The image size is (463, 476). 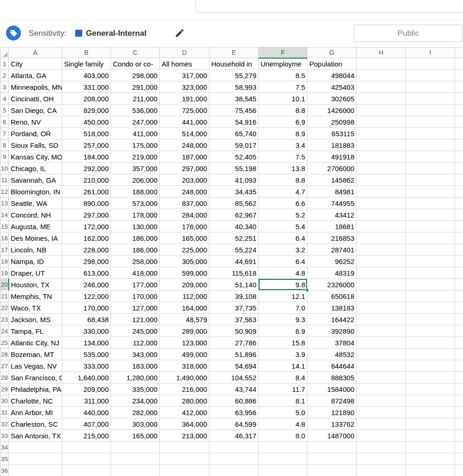 What do you see at coordinates (234, 261) in the screenshot?
I see `cell-E18: 44,691` at bounding box center [234, 261].